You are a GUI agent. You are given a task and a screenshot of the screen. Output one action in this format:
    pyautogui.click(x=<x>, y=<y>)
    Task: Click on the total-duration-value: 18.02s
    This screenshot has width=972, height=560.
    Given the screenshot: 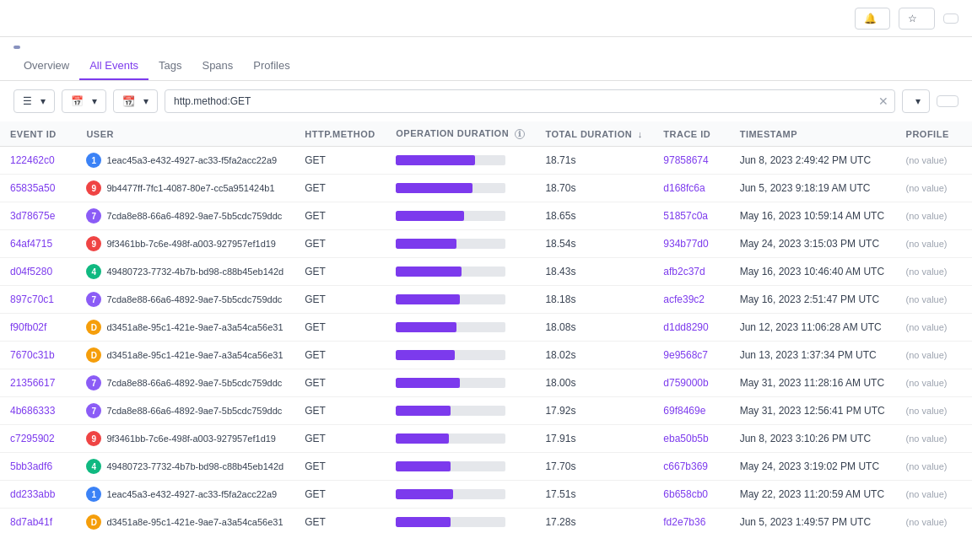 What is the action you would take?
    pyautogui.click(x=560, y=355)
    